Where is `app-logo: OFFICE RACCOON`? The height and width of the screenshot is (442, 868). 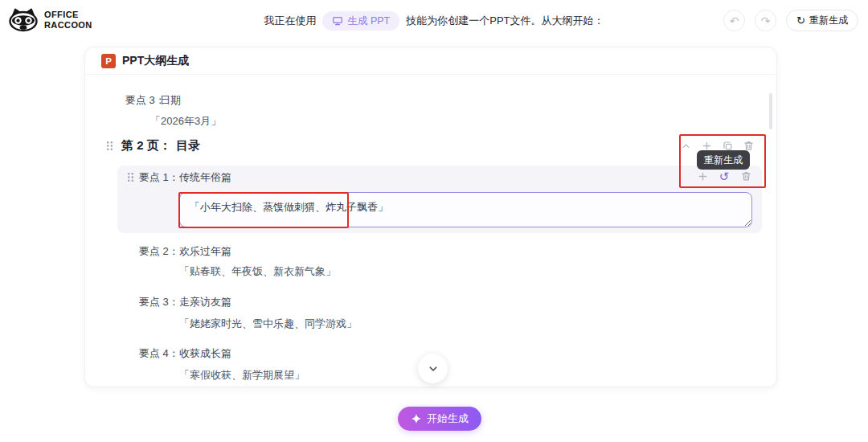
app-logo: OFFICE RACCOON is located at coordinates (50, 20).